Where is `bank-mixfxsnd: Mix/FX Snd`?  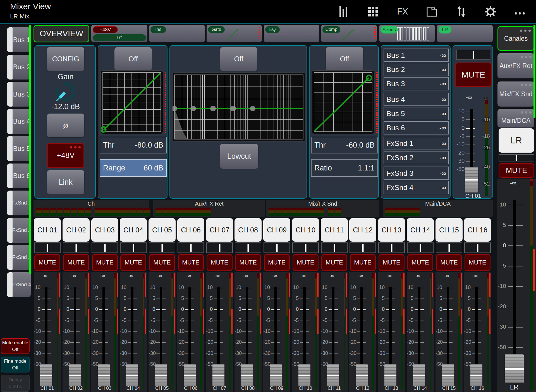 bank-mixfxsnd: Mix/FX Snd is located at coordinates (516, 94).